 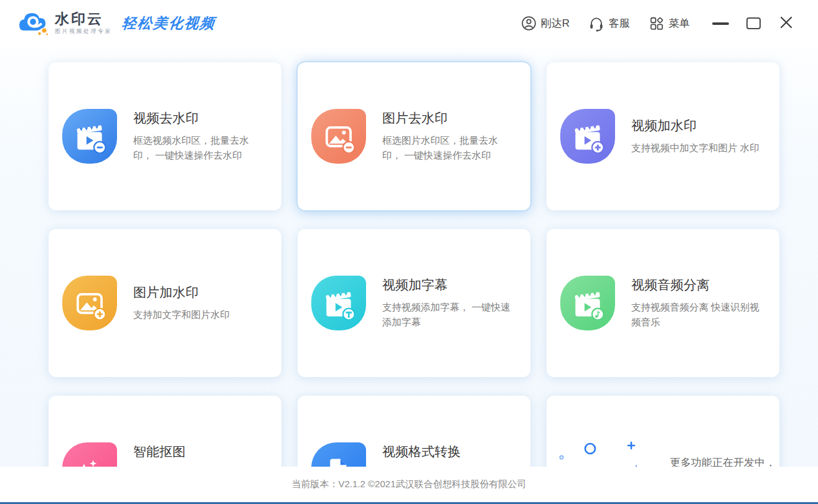 I want to click on card-smart-cutout: 智能抠图, so click(x=165, y=431).